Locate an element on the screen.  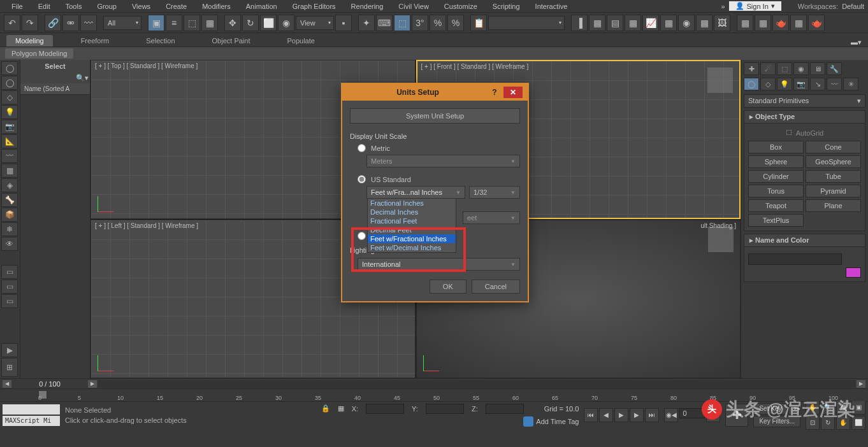
primitive-category-dropdown: Standard Primitives ▾ is located at coordinates (804, 101).